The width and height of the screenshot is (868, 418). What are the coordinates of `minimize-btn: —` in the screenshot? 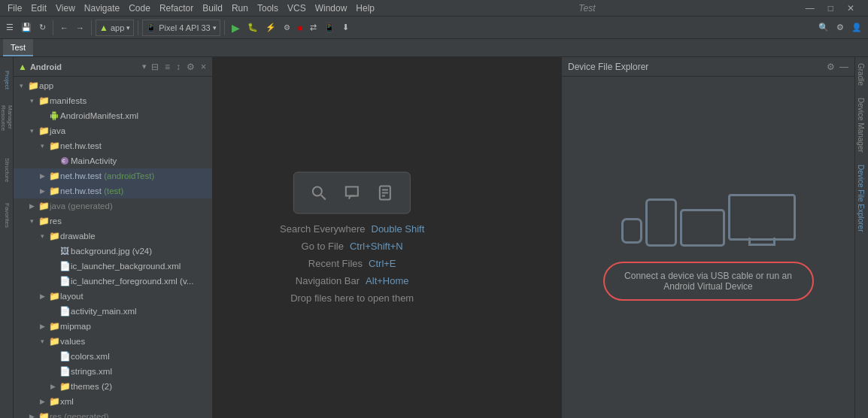 It's located at (810, 8).